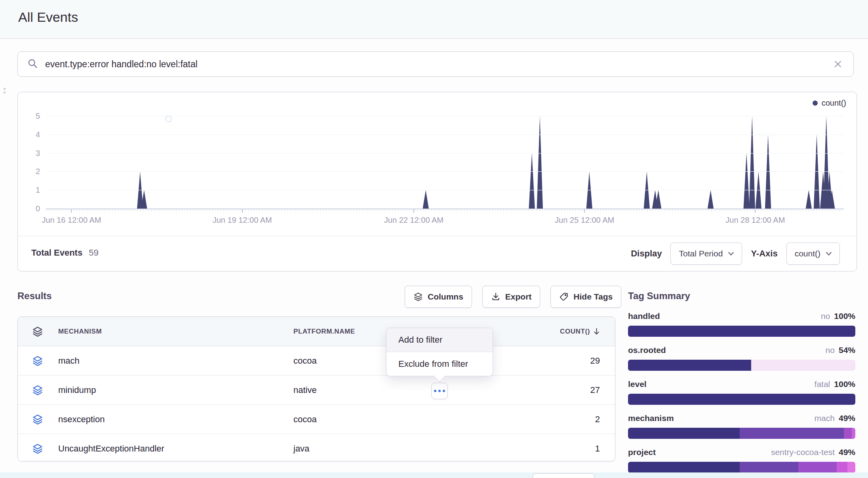 This screenshot has height=478, width=868. Describe the element at coordinates (647, 350) in the screenshot. I see `tag-name: os.rooted` at that location.